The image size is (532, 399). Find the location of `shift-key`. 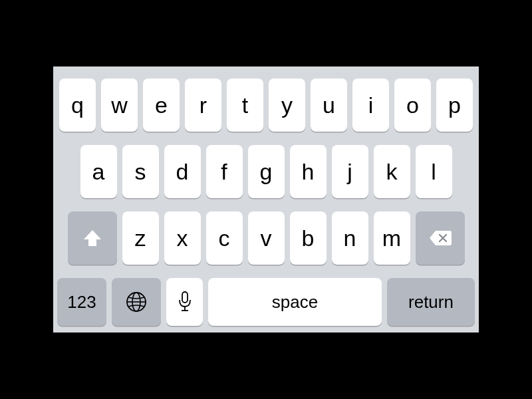

shift-key is located at coordinates (92, 238).